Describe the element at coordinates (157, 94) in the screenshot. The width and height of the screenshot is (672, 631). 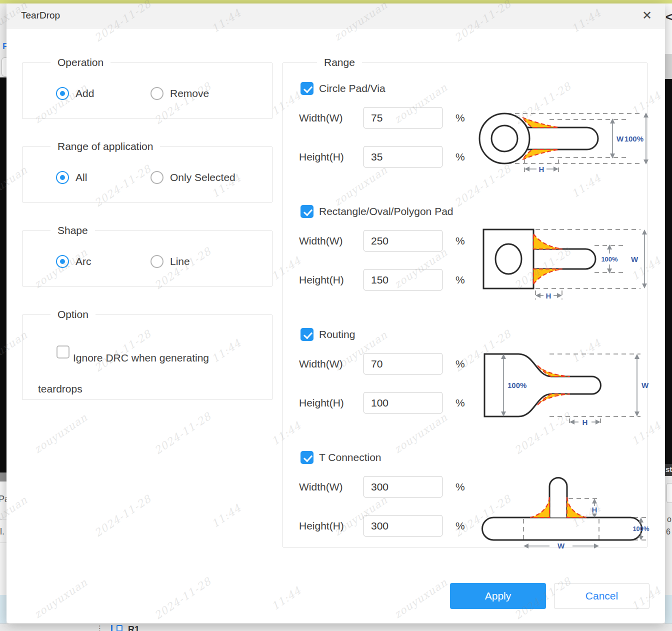
I see `remove-radio` at that location.